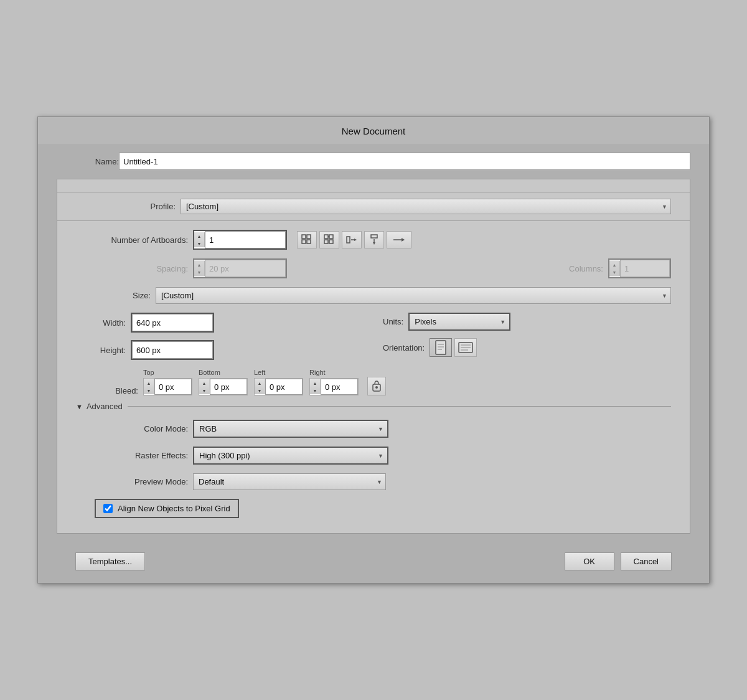  Describe the element at coordinates (172, 323) in the screenshot. I see `width-input: 640 px` at that location.